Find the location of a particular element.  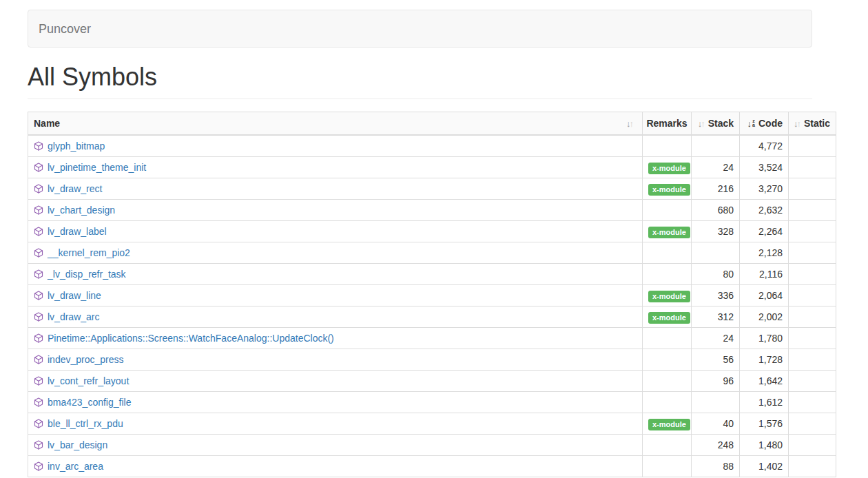

sort-descending-za-icon: ↓za is located at coordinates (751, 124).